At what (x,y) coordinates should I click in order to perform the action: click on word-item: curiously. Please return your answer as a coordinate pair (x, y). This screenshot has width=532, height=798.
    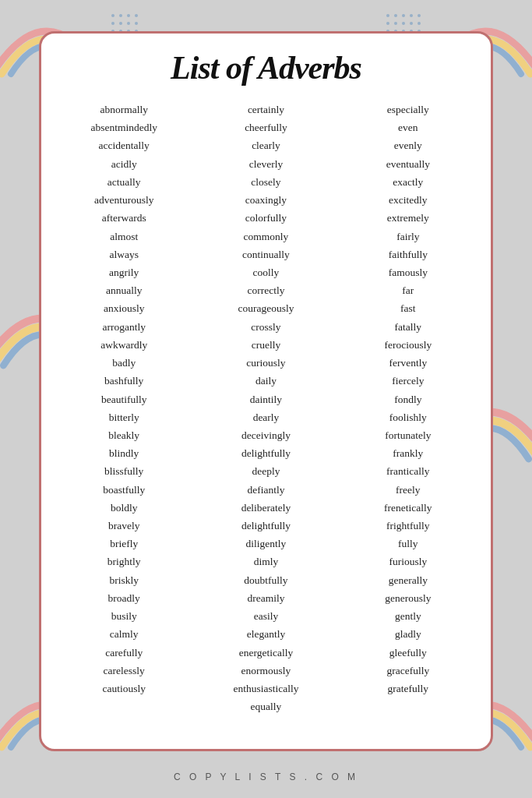
    Looking at the image, I should click on (266, 363).